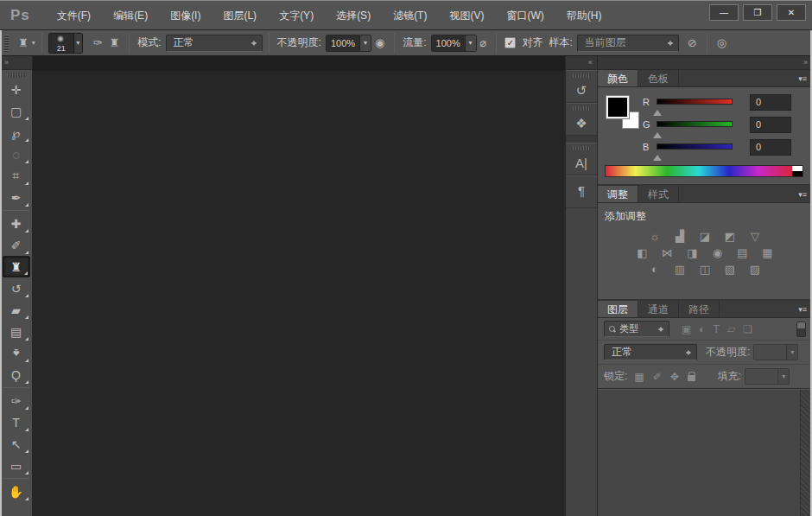 The width and height of the screenshot is (812, 516). What do you see at coordinates (581, 159) in the screenshot?
I see `character-panel-button: A|` at bounding box center [581, 159].